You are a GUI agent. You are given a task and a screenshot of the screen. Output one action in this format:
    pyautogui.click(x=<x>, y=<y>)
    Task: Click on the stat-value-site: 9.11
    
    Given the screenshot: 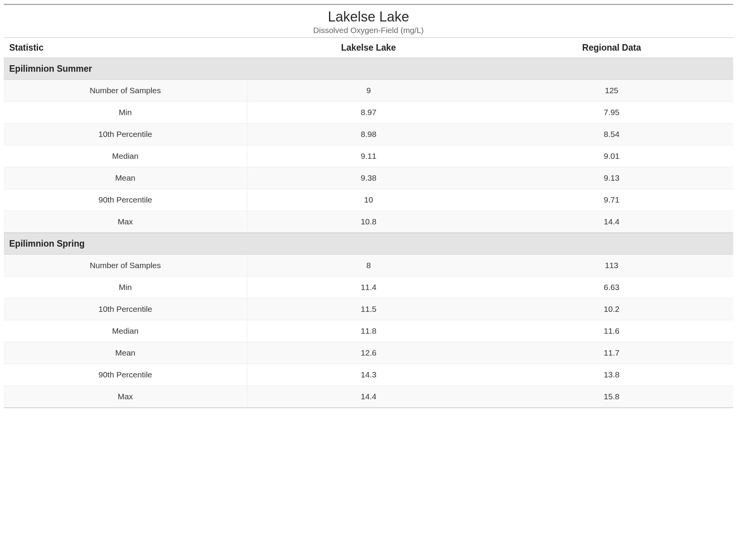 What is the action you would take?
    pyautogui.click(x=368, y=156)
    